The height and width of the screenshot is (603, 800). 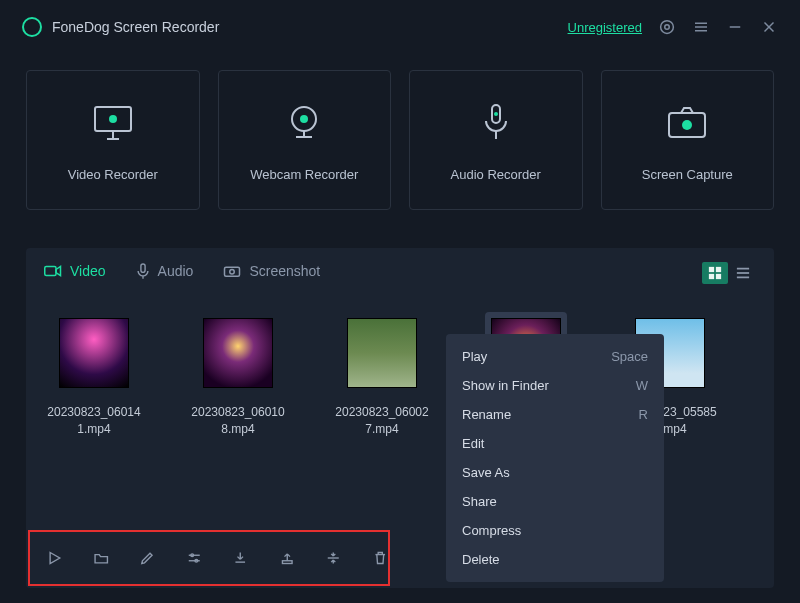 I want to click on tab-screenshot: Screenshot, so click(x=272, y=273).